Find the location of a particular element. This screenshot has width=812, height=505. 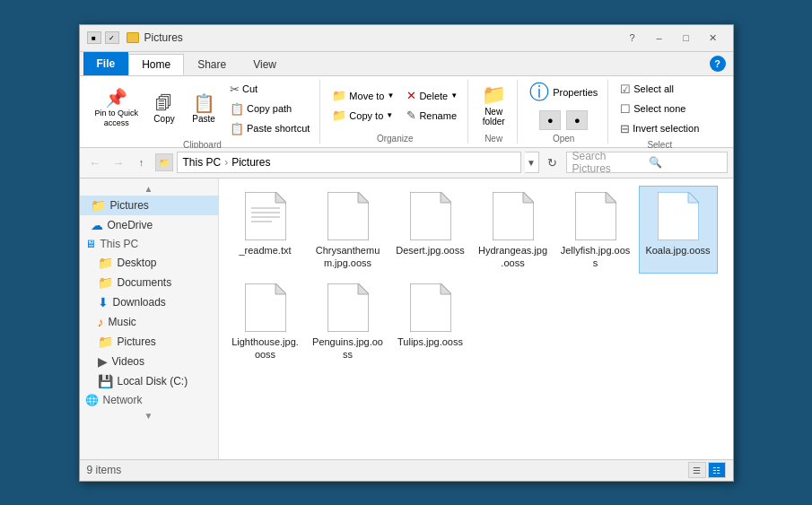

select-col: ☑ Select all ☐ Select none ⊟ Invert sele… is located at coordinates (659, 109).